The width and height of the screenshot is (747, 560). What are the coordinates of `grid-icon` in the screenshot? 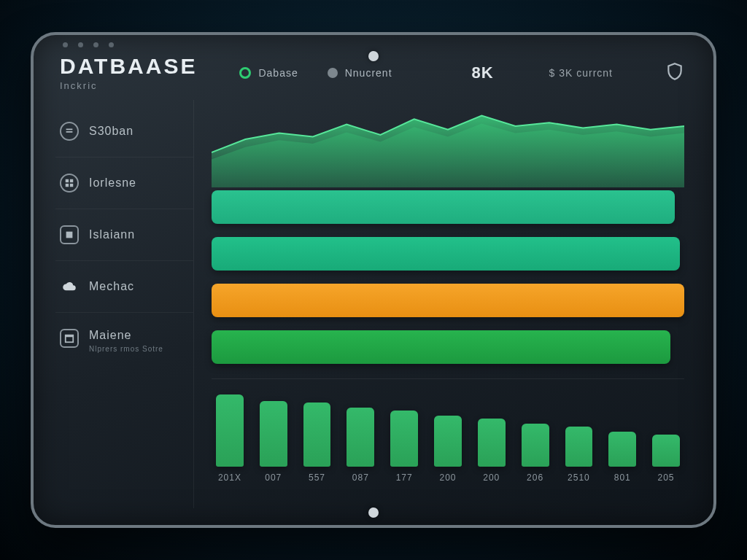 It's located at (69, 183).